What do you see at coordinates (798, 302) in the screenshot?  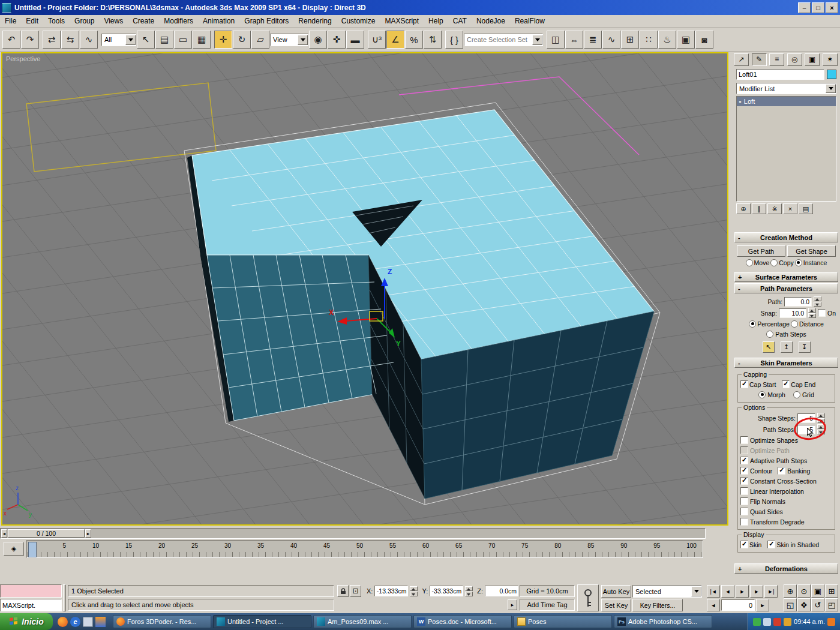 I see `path-value-field: 0.0` at bounding box center [798, 302].